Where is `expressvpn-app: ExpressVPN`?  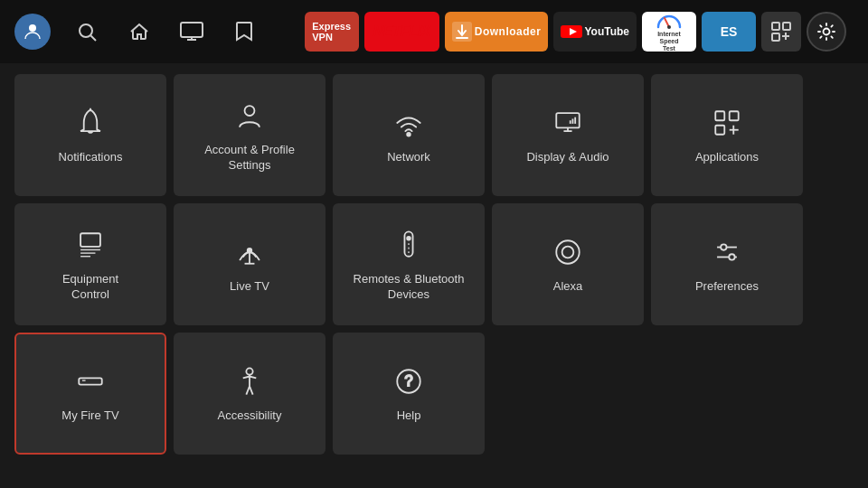
expressvpn-app: ExpressVPN is located at coordinates (332, 32).